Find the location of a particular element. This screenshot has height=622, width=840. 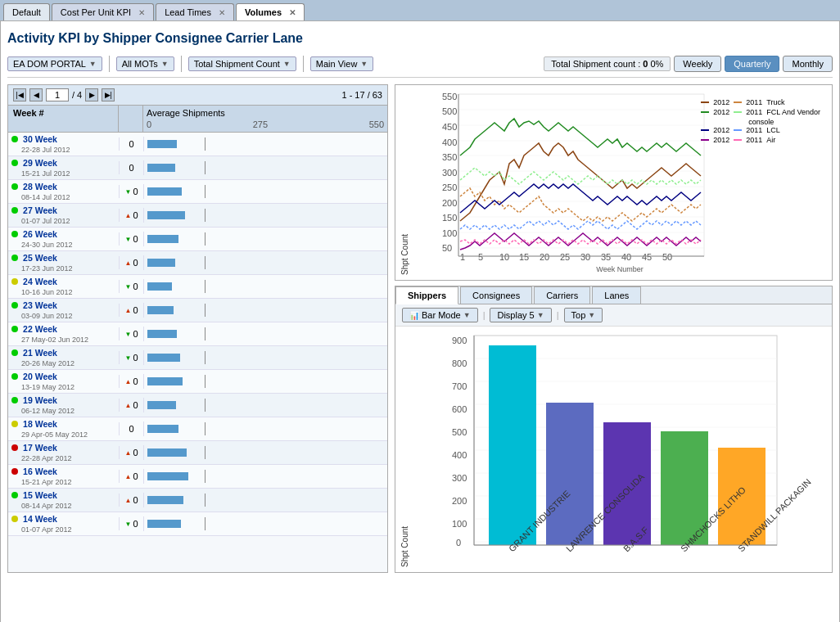

week-name: 18 Week is located at coordinates (40, 424).